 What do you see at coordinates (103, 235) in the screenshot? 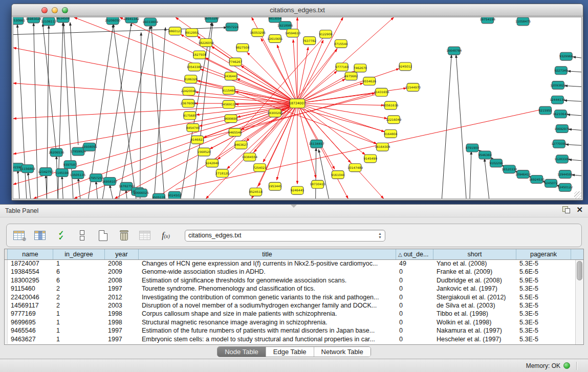
I see `new-column-button` at bounding box center [103, 235].